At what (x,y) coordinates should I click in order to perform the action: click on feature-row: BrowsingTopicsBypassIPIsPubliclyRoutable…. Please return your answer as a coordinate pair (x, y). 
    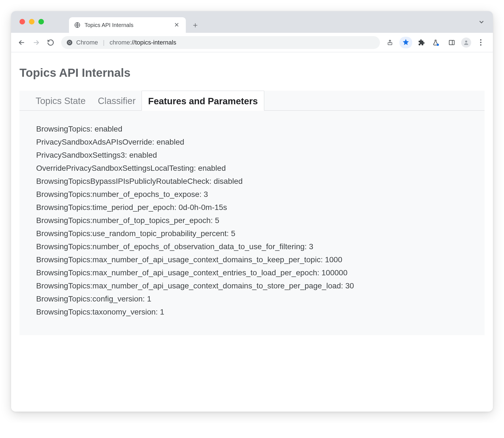
    Looking at the image, I should click on (260, 181).